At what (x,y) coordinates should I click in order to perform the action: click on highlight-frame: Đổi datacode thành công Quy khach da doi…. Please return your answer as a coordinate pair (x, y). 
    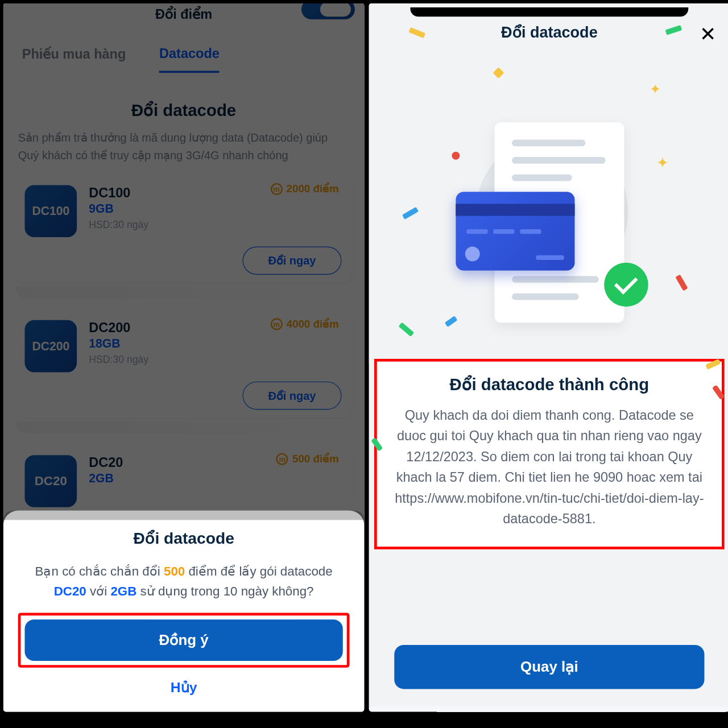
    Looking at the image, I should click on (549, 454).